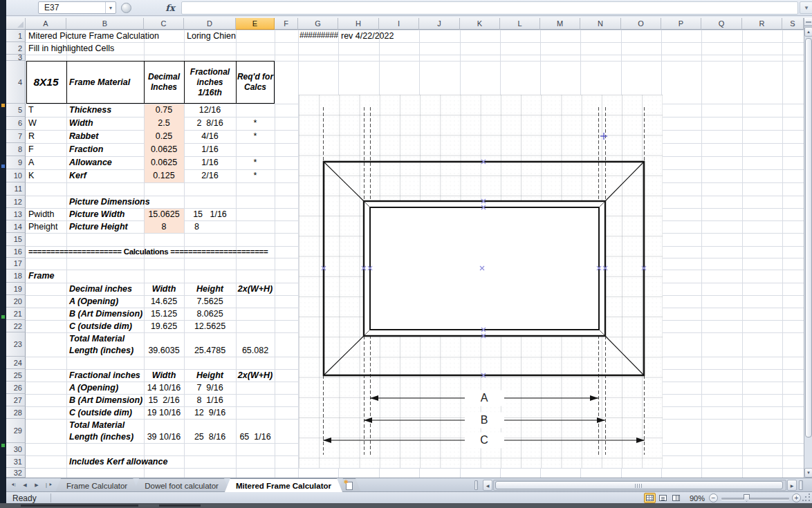 The image size is (812, 508). What do you see at coordinates (164, 23) in the screenshot?
I see `column-header-c: C` at bounding box center [164, 23].